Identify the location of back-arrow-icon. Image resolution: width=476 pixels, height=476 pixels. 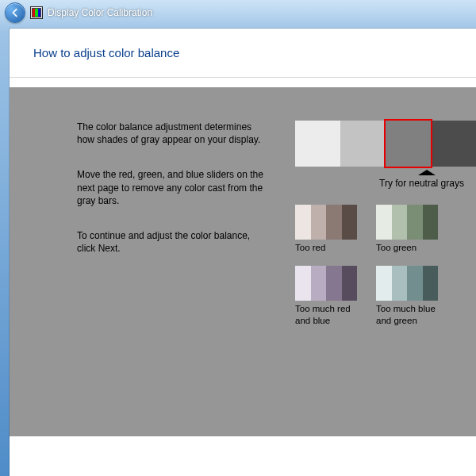
(15, 13).